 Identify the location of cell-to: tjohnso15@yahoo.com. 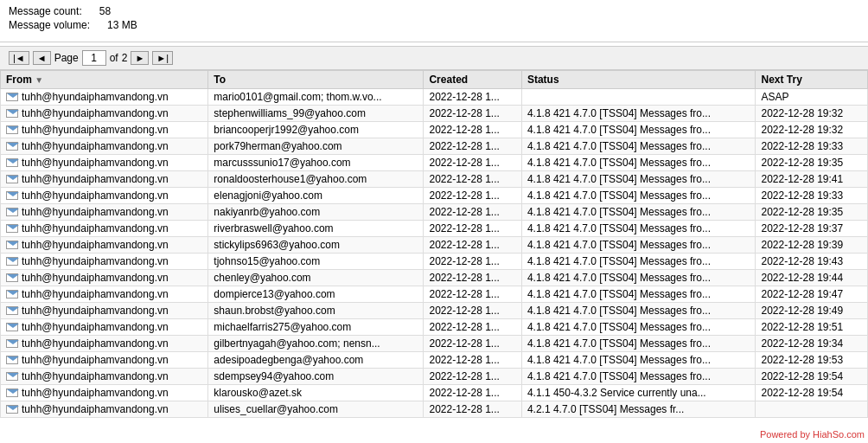
(316, 261).